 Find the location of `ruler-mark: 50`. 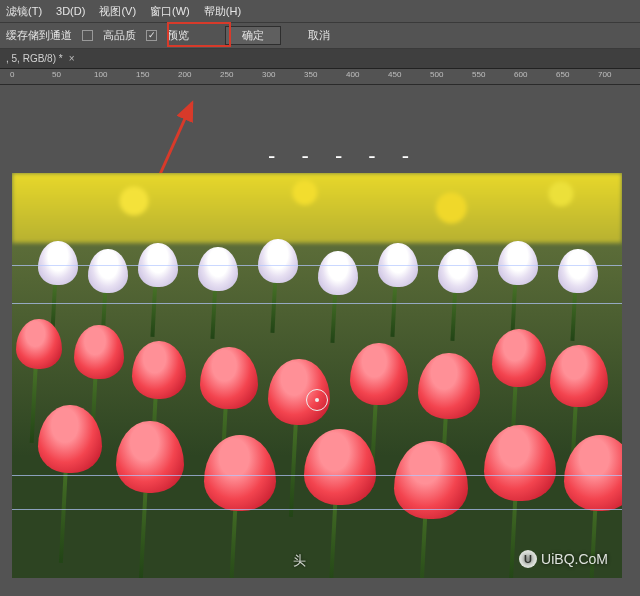

ruler-mark: 50 is located at coordinates (56, 74).